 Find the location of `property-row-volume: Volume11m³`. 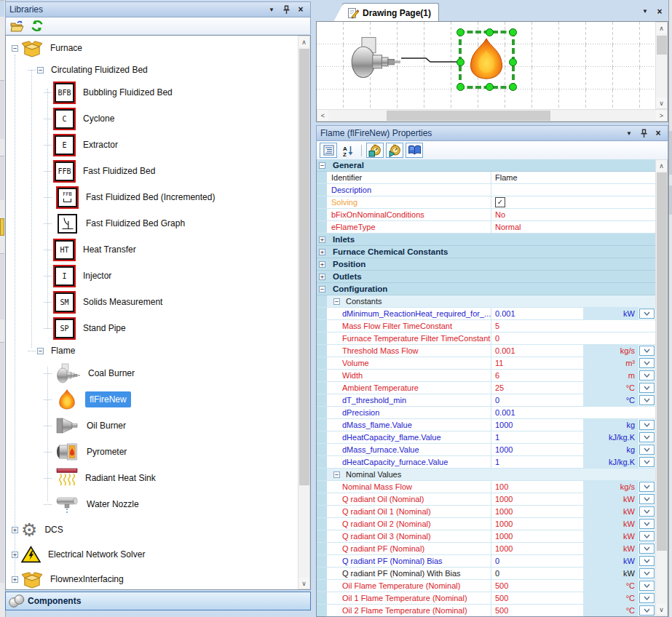

property-row-volume: Volume11m³ is located at coordinates (486, 364).